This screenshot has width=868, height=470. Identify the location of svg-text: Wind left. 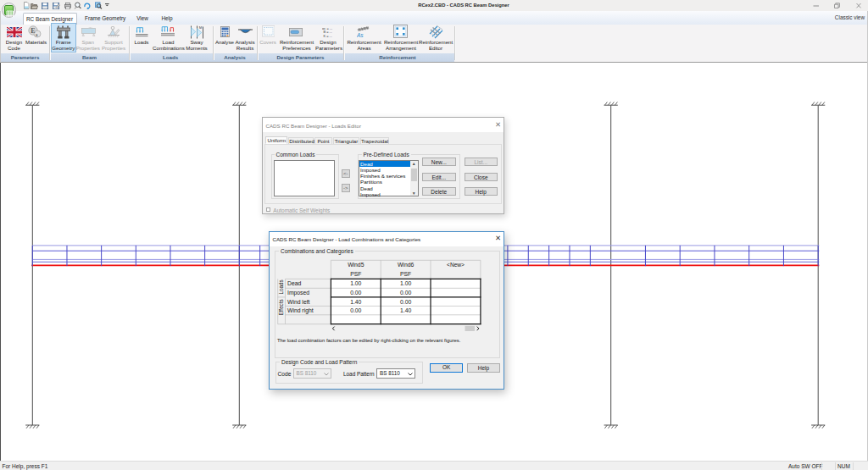
(298, 301).